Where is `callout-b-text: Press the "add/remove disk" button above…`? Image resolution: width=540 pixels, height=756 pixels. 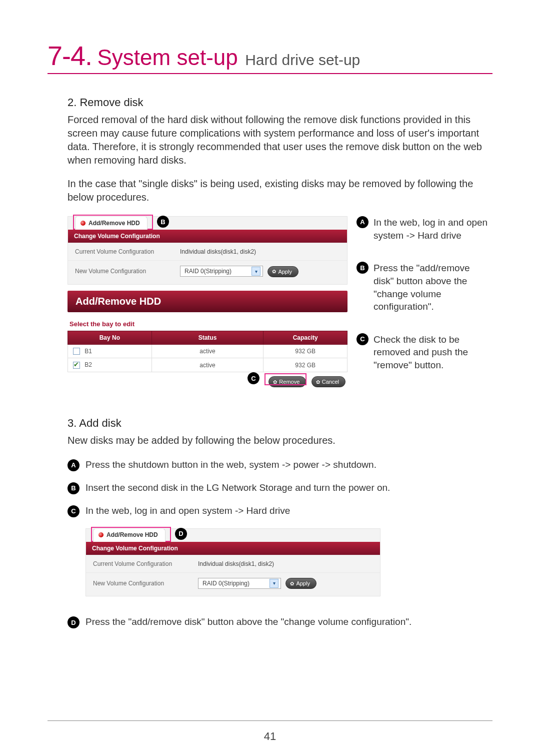
callout-b-text: Press the "add/remove disk" button above… is located at coordinates (433, 287).